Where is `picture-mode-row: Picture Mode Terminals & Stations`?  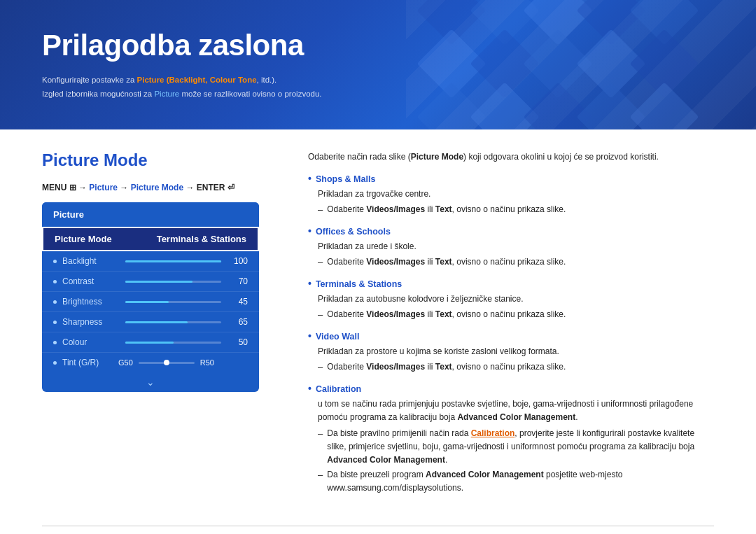
picture-mode-row: Picture Mode Terminals & Stations is located at coordinates (150, 239).